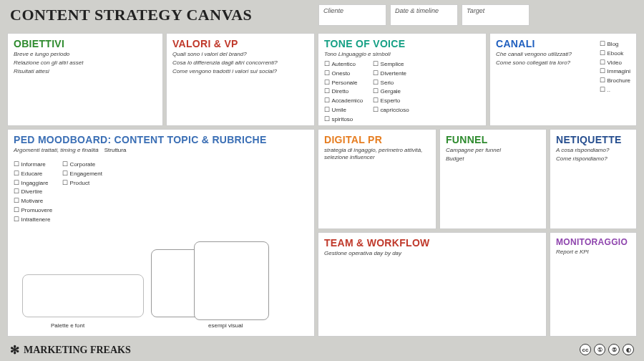  Describe the element at coordinates (70, 350) in the screenshot. I see `brand-logo: ✻ MARKETING FREAKS` at that location.